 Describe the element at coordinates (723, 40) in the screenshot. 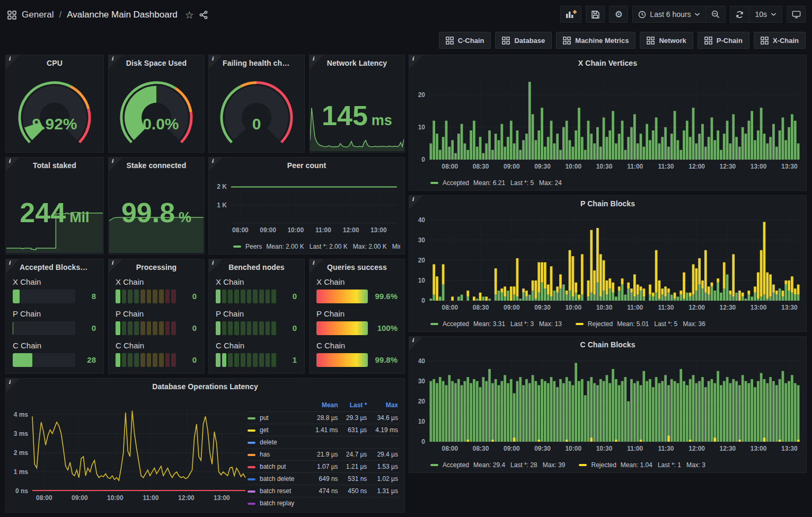

I see `dashboard-link-p-chain: P-Chain` at that location.